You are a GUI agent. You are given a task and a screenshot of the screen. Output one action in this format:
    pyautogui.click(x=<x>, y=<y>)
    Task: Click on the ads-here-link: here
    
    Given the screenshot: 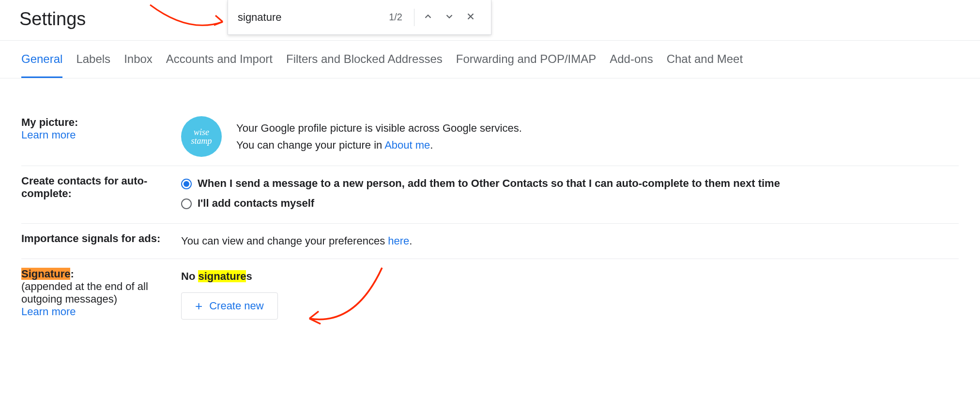 What is the action you would take?
    pyautogui.click(x=398, y=241)
    